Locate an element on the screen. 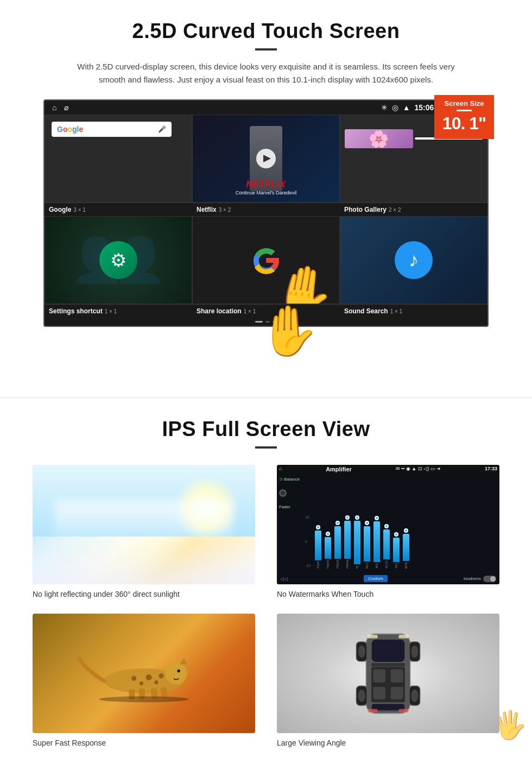  google-app-cell: Google 🎤 is located at coordinates (118, 159).